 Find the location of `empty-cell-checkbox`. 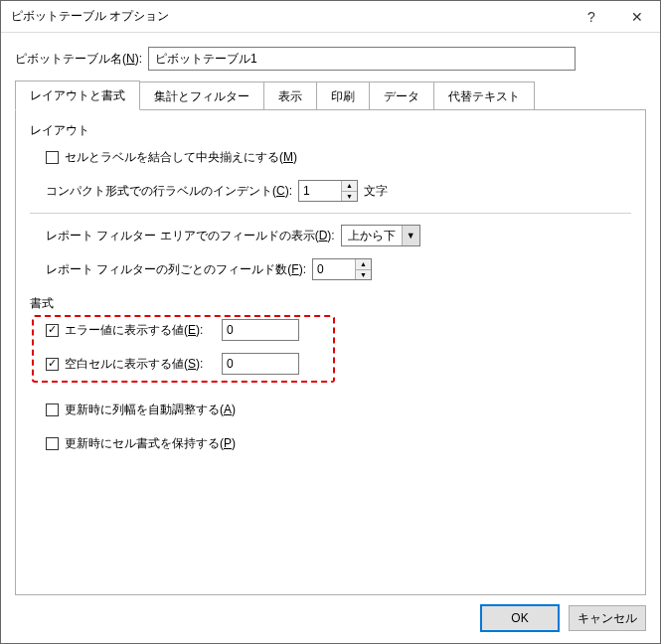

empty-cell-checkbox is located at coordinates (52, 364).